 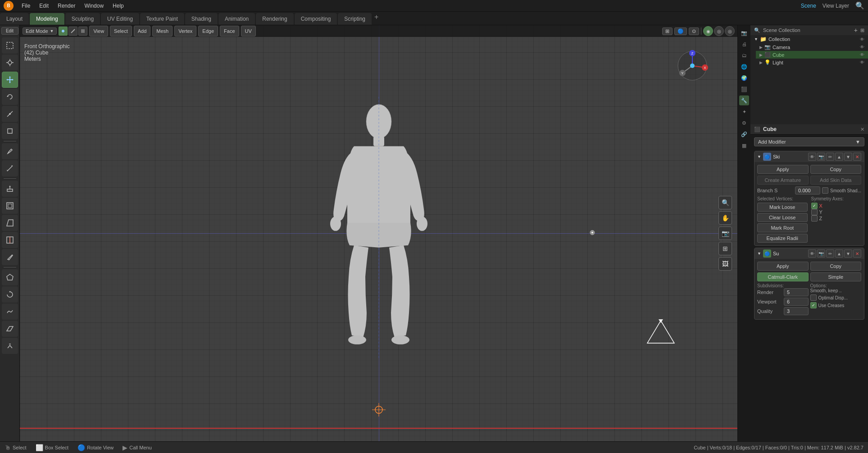 What do you see at coordinates (744, 67) in the screenshot?
I see `scene-props-btn: 🌐` at bounding box center [744, 67].